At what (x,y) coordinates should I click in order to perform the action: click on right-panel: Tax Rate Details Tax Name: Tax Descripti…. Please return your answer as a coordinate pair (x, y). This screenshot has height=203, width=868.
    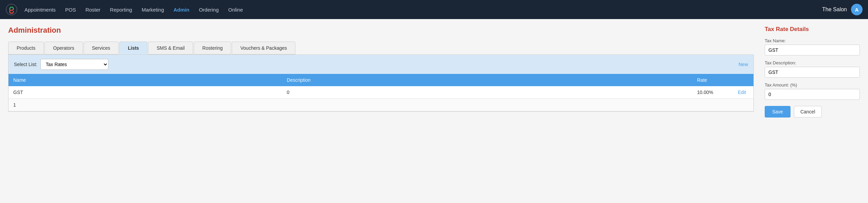
    Looking at the image, I should click on (812, 111).